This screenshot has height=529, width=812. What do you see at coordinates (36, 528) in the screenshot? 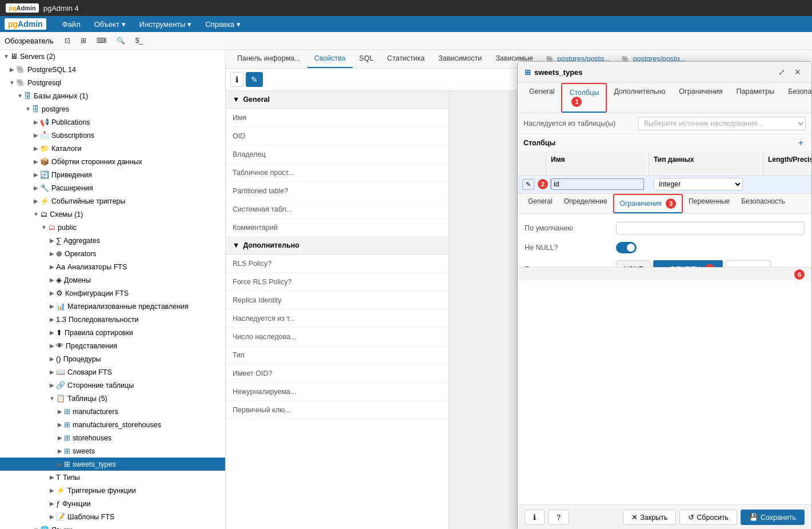
I see `tree-toggle-languages: ▼` at bounding box center [36, 528].